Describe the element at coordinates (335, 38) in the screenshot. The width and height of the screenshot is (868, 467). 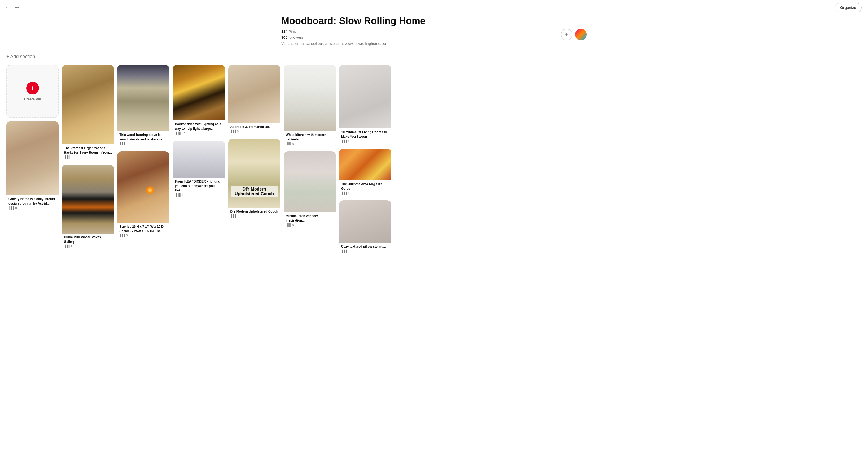
I see `board-info: 114 Pins 306 followers Visuals for our s…` at that location.